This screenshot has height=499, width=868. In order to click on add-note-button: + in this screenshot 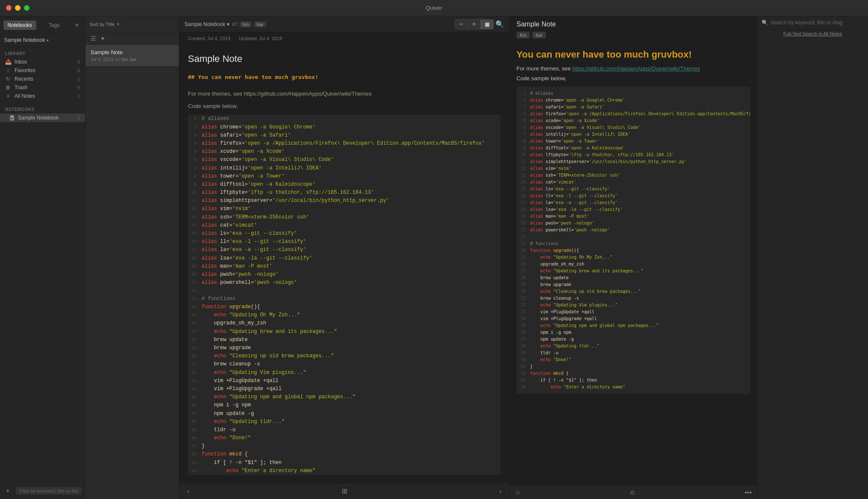, I will do `click(8, 491)`.